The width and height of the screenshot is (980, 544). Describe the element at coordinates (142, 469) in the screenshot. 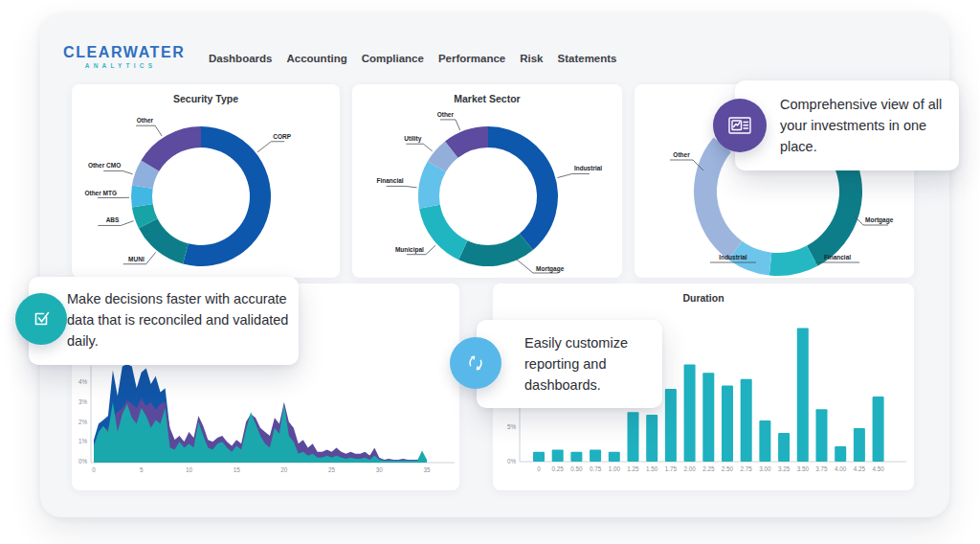

I see `svg-text: 5` at that location.